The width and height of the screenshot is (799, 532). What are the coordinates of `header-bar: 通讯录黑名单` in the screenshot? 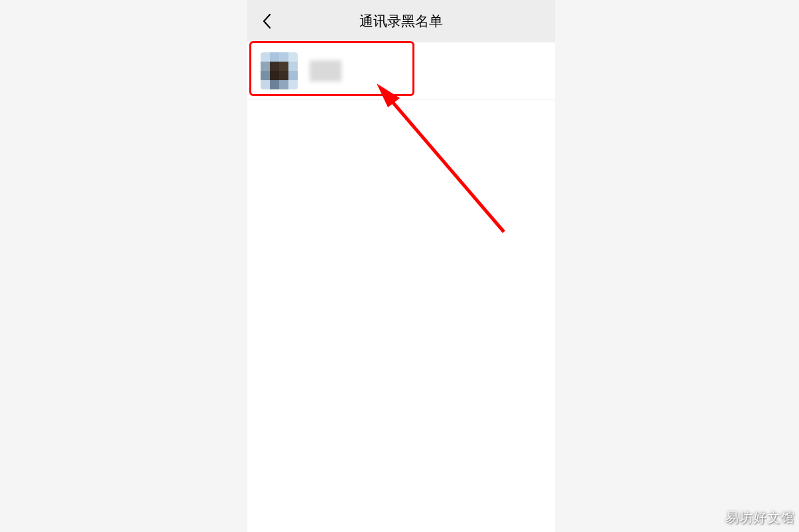 It's located at (401, 21).